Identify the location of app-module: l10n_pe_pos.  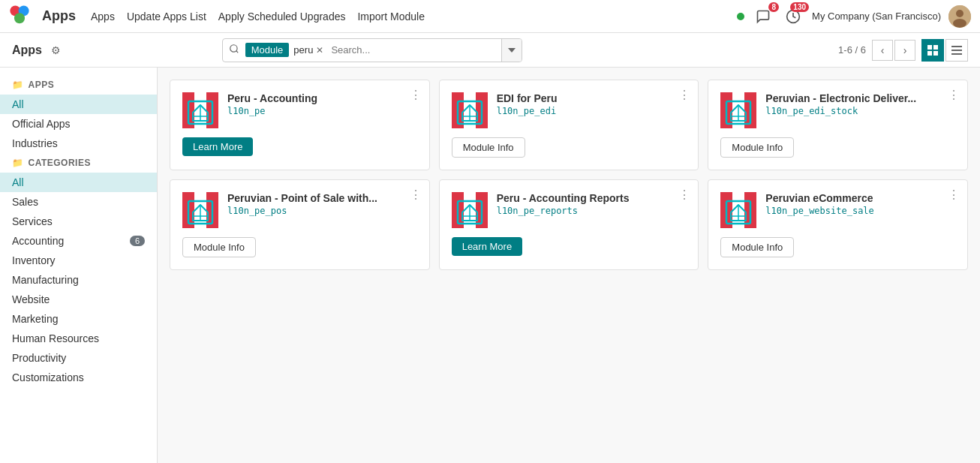
(323, 211).